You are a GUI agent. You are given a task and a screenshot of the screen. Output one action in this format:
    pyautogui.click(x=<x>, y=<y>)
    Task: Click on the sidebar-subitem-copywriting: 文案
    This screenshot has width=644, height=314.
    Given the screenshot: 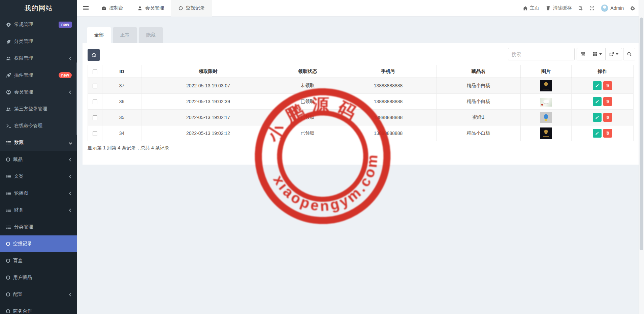 What is the action you would take?
    pyautogui.click(x=38, y=176)
    